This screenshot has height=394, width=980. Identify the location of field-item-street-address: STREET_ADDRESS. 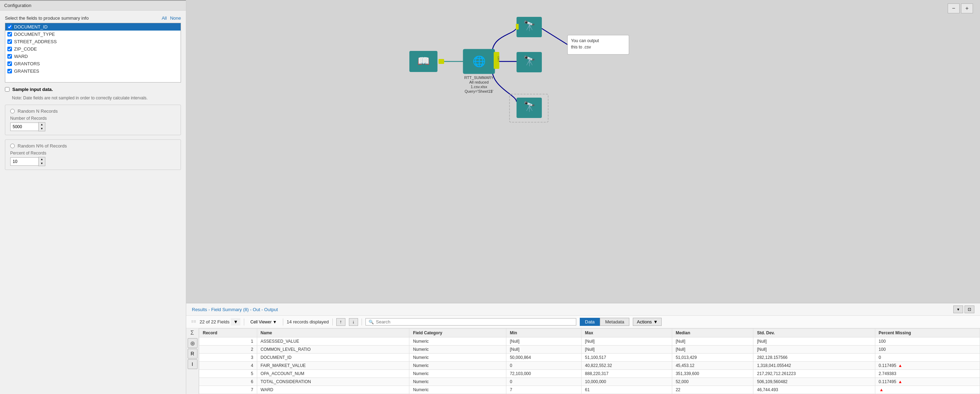
(93, 42).